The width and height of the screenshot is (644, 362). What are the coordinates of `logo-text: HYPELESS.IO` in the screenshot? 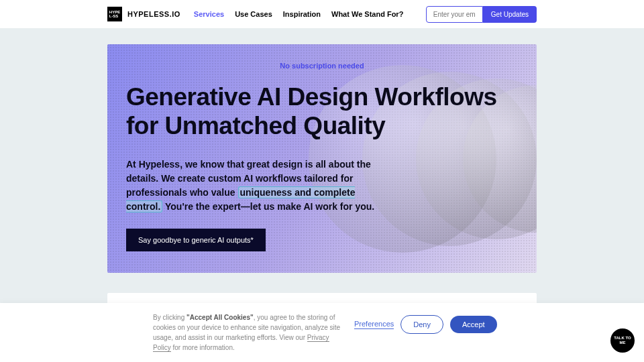 It's located at (154, 14).